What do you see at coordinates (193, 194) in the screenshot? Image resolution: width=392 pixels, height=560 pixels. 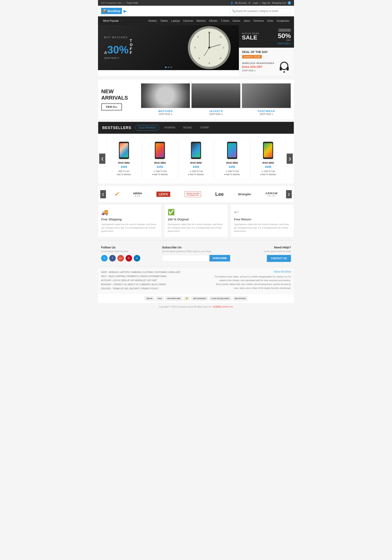 I see `ucb-text: UNITED COLORSOF BENETTON.` at bounding box center [193, 194].